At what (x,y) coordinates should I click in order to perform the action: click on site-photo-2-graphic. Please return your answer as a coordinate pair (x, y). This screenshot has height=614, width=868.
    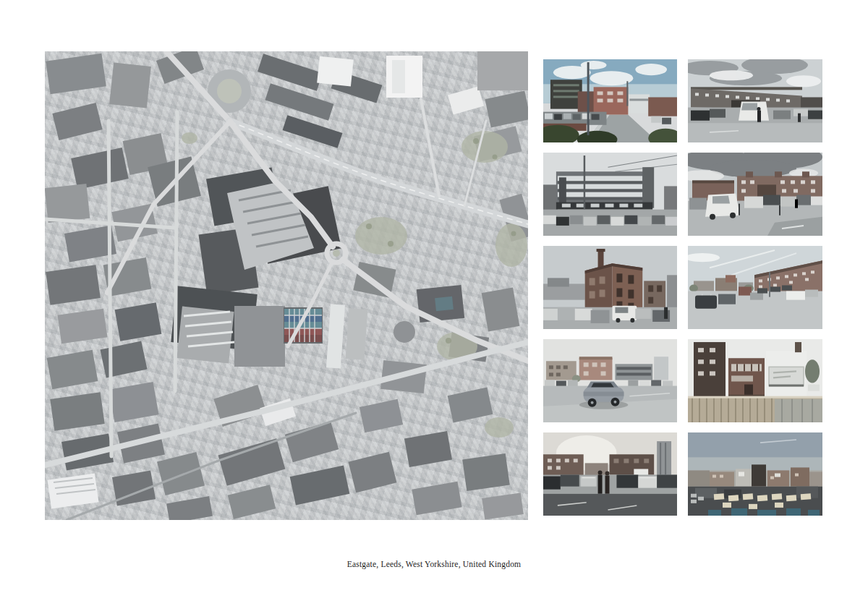
    Looking at the image, I should click on (755, 101).